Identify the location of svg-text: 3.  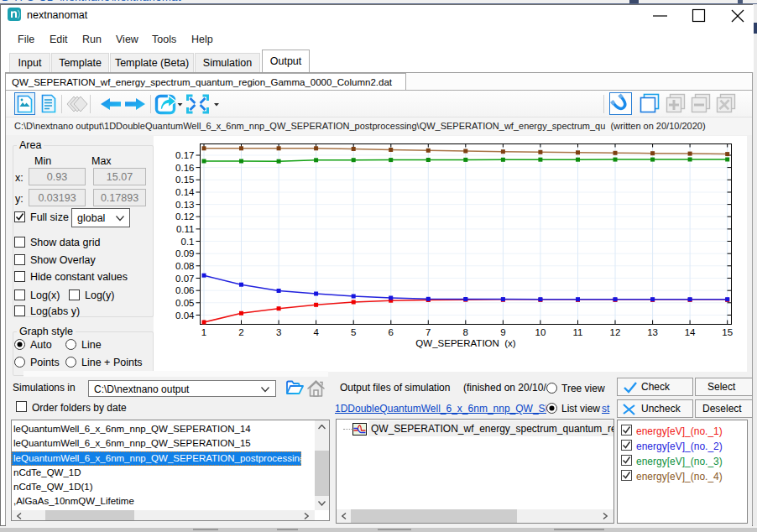
(279, 332).